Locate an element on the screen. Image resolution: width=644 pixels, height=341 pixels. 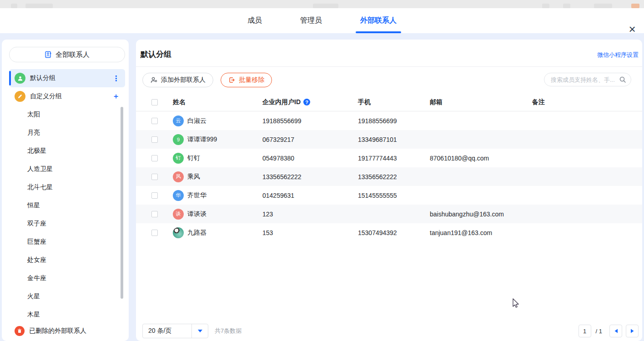
phone-cell: 19188556699 is located at coordinates (394, 121).